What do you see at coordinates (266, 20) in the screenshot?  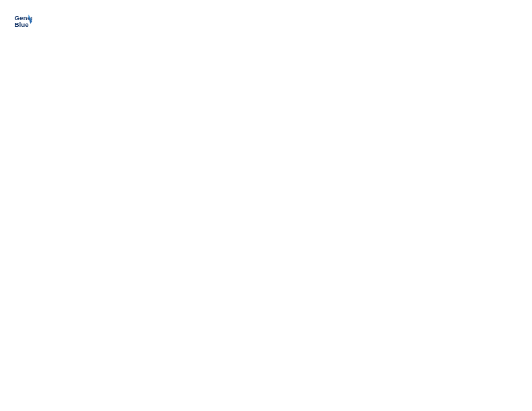 I see `page-header: General Blue` at bounding box center [266, 20].